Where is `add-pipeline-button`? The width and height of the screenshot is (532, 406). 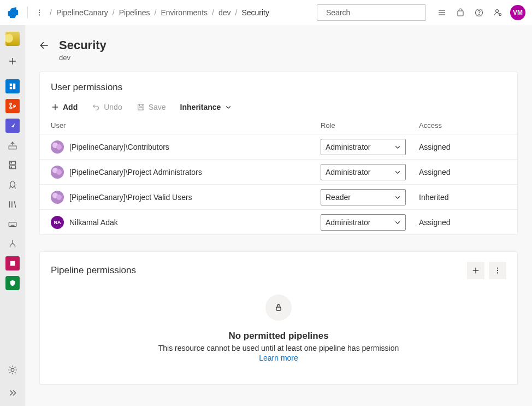
add-pipeline-button is located at coordinates (476, 270).